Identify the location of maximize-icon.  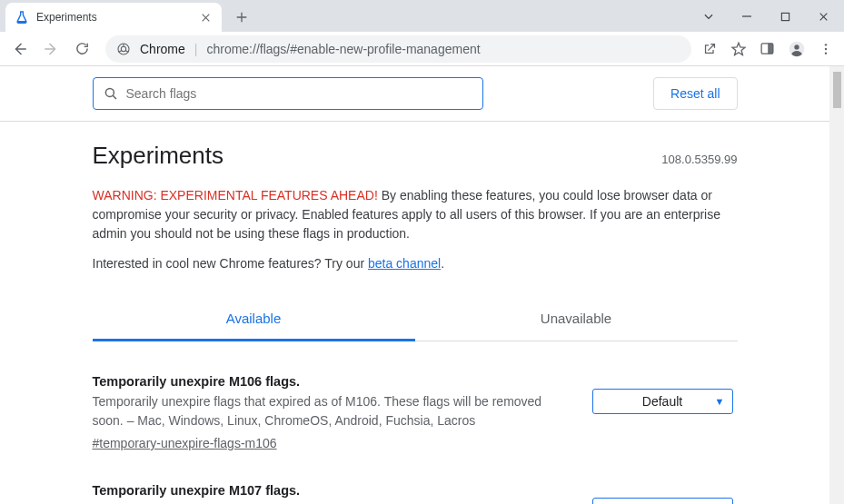
(785, 16).